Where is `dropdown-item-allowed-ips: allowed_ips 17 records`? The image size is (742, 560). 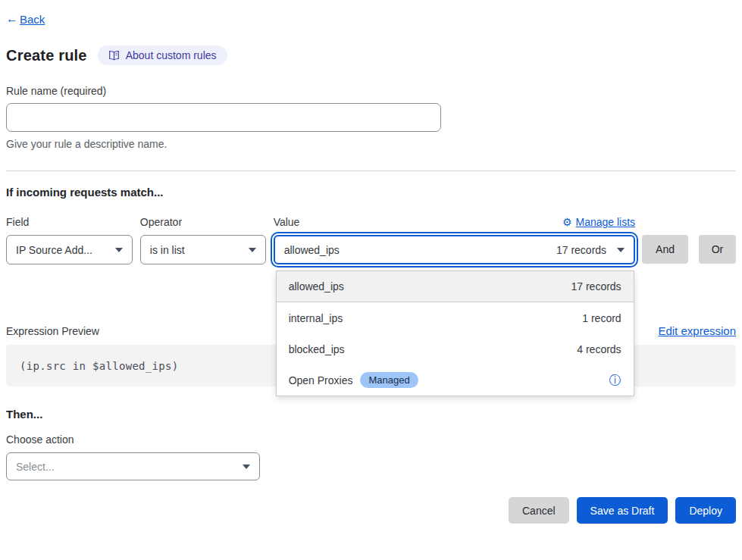
dropdown-item-allowed-ips: allowed_ips 17 records is located at coordinates (455, 286).